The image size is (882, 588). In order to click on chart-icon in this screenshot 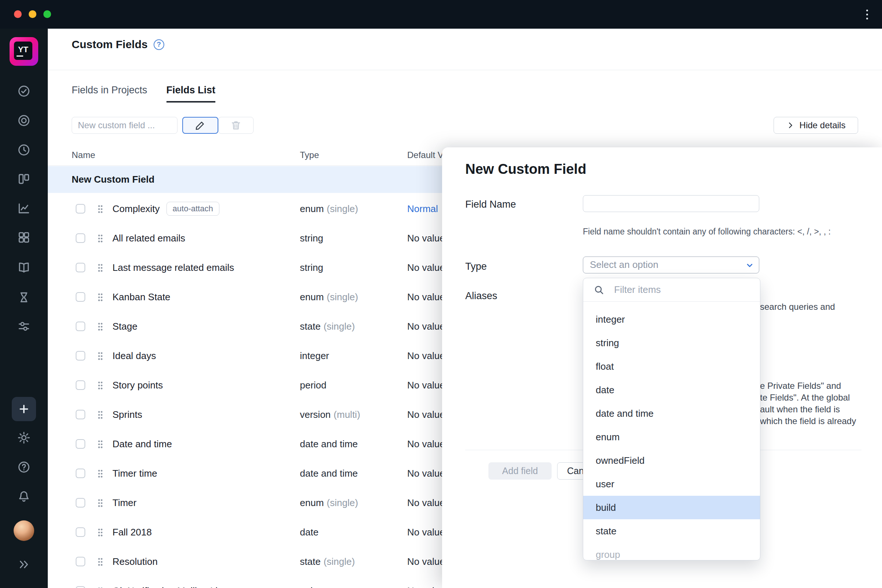, I will do `click(24, 208)`.